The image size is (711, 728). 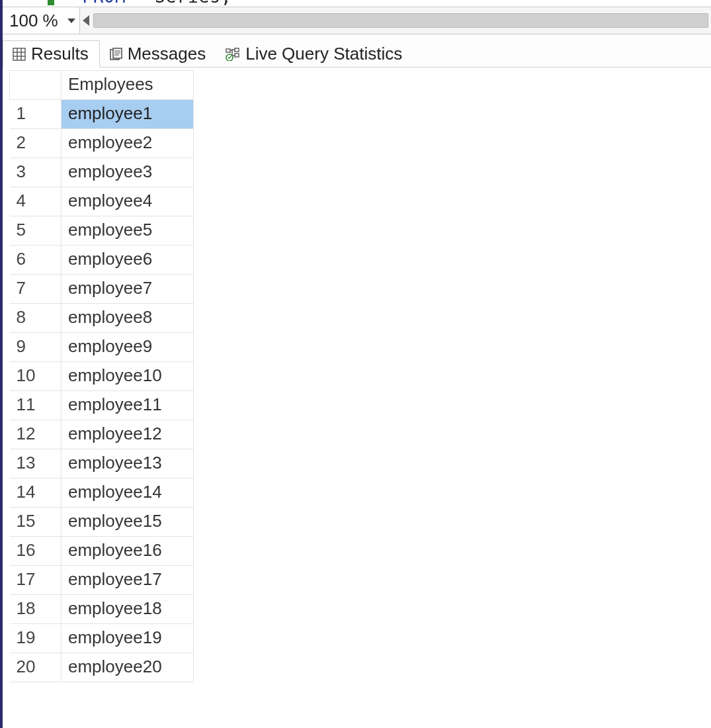 I want to click on column-header-employees: Employees, so click(x=128, y=85).